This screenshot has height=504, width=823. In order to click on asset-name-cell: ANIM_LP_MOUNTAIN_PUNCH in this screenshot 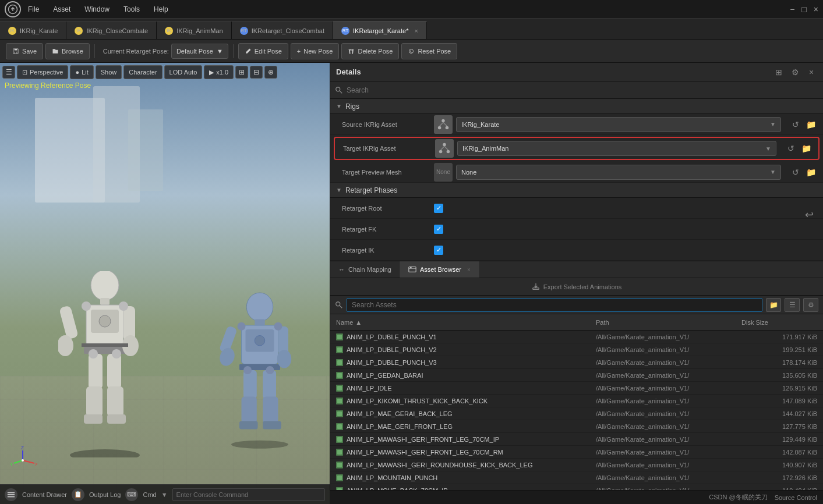, I will do `click(466, 478)`.